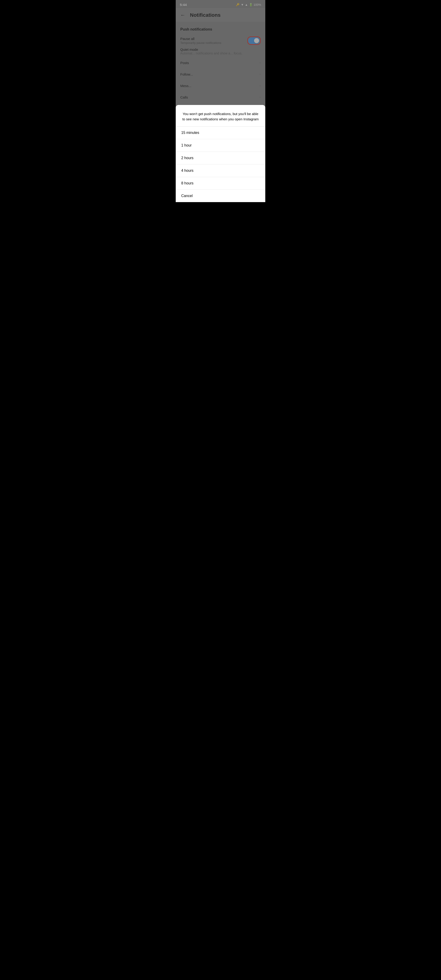 This screenshot has width=441, height=980. What do you see at coordinates (221, 101) in the screenshot?
I see `modal-overlay: You won't get push notifications, but yo…` at bounding box center [221, 101].